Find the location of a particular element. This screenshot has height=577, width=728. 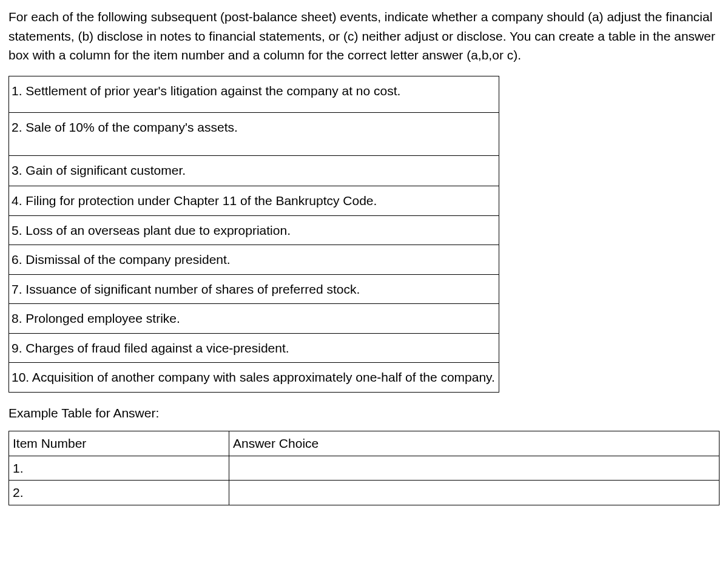

item-cell: 3. Gain of significant customer. is located at coordinates (254, 171).